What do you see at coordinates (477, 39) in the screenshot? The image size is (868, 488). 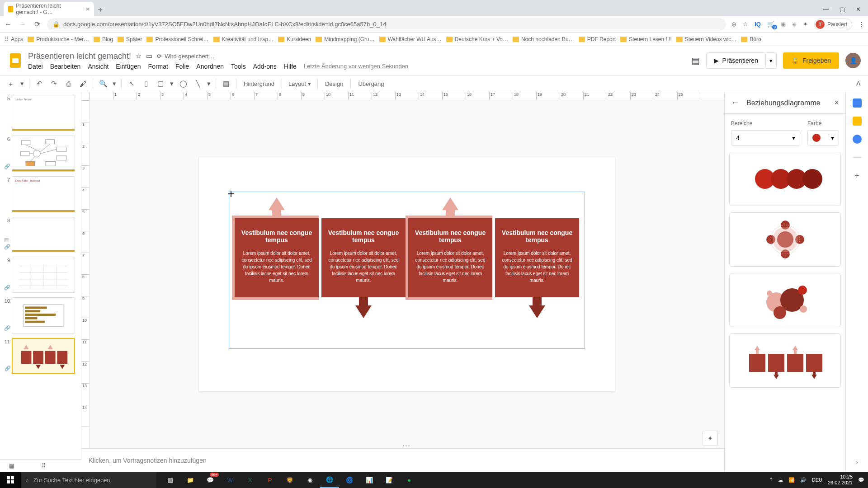 I see `bookmark-item: Deutsche Kurs + Vo…` at bounding box center [477, 39].